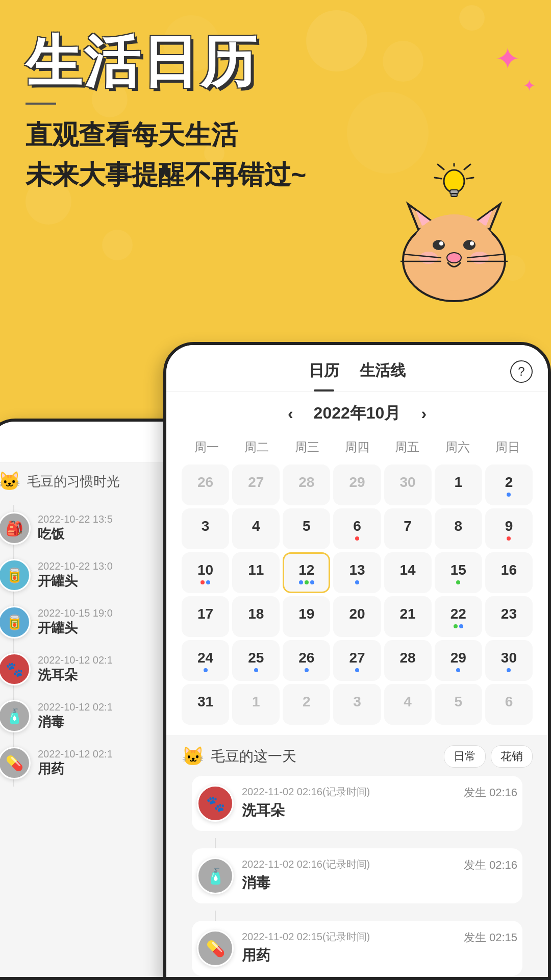 This screenshot has width=551, height=980. Describe the element at coordinates (306, 573) in the screenshot. I see `cal-day-today: 12` at that location.